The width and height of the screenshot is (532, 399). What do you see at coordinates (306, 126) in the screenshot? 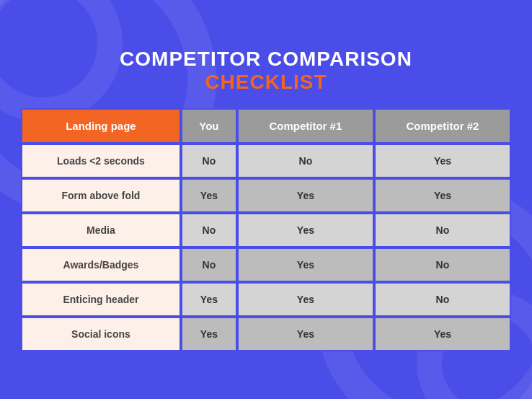
I see `col-header-competitor1: Competitor #1` at bounding box center [306, 126].